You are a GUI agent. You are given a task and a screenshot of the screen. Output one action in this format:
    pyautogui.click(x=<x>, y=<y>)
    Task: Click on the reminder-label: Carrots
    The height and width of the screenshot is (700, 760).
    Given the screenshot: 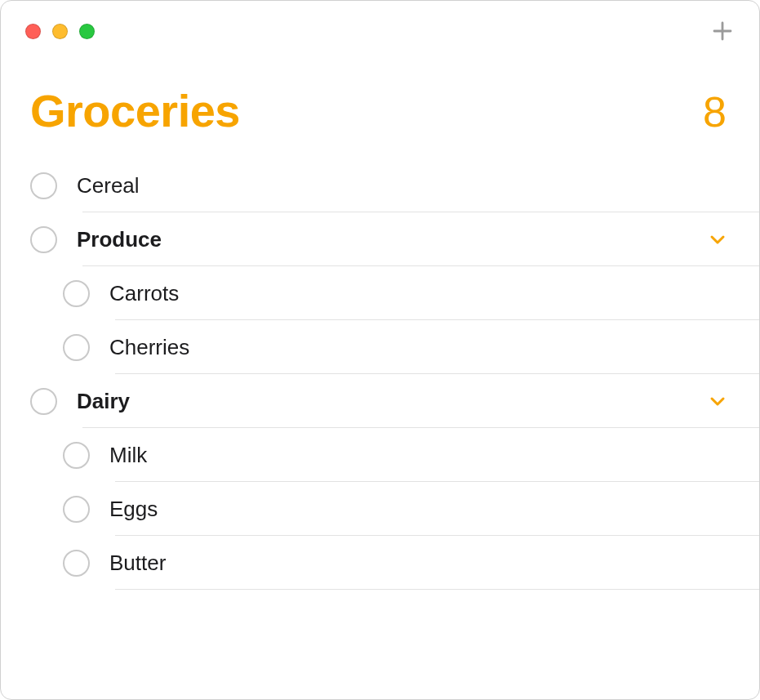 What is the action you would take?
    pyautogui.click(x=434, y=294)
    